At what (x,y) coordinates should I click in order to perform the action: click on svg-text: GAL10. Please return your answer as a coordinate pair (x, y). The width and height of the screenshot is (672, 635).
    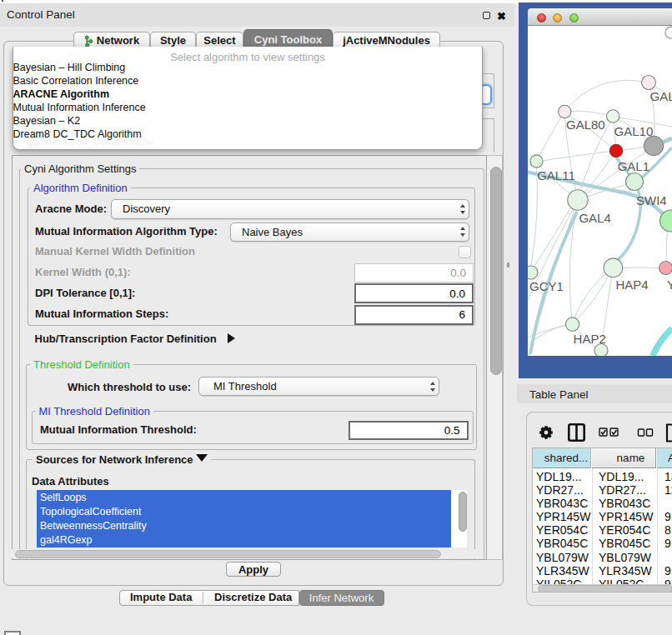
    Looking at the image, I should click on (634, 132).